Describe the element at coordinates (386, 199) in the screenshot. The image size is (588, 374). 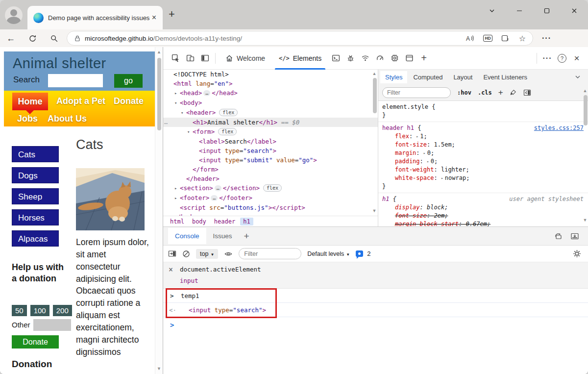
I see `css-selector: h1` at that location.